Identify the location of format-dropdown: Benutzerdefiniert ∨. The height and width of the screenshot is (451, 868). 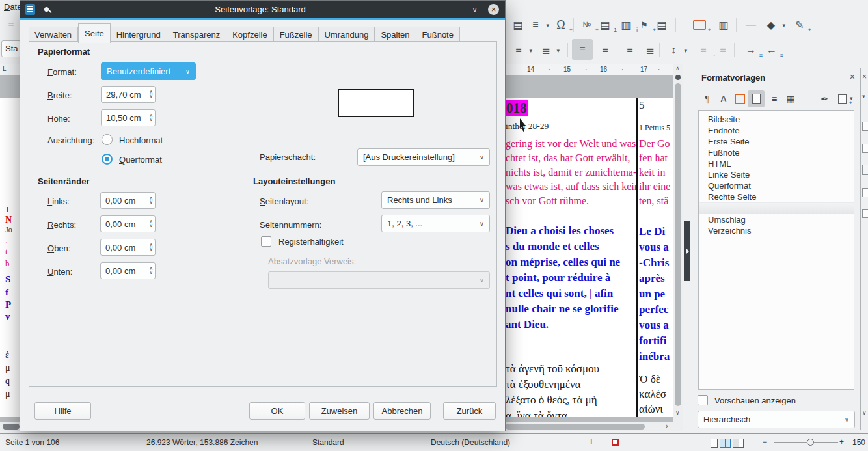
(148, 72).